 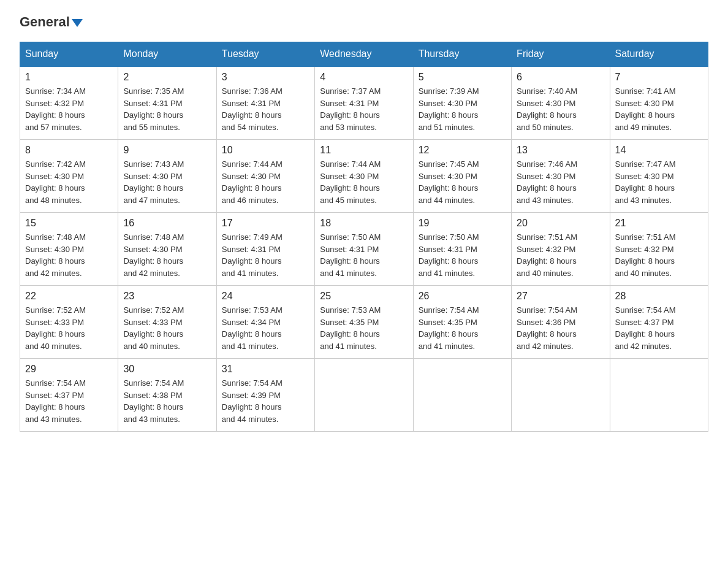 What do you see at coordinates (69, 150) in the screenshot?
I see `day-number: 8` at bounding box center [69, 150].